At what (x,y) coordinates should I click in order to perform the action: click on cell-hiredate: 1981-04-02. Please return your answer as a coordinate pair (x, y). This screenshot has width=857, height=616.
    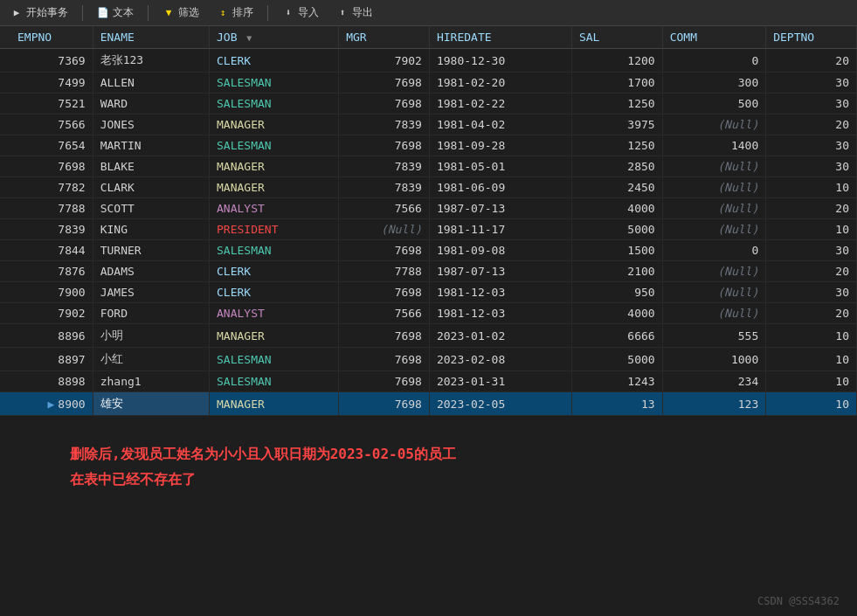
    Looking at the image, I should click on (500, 125).